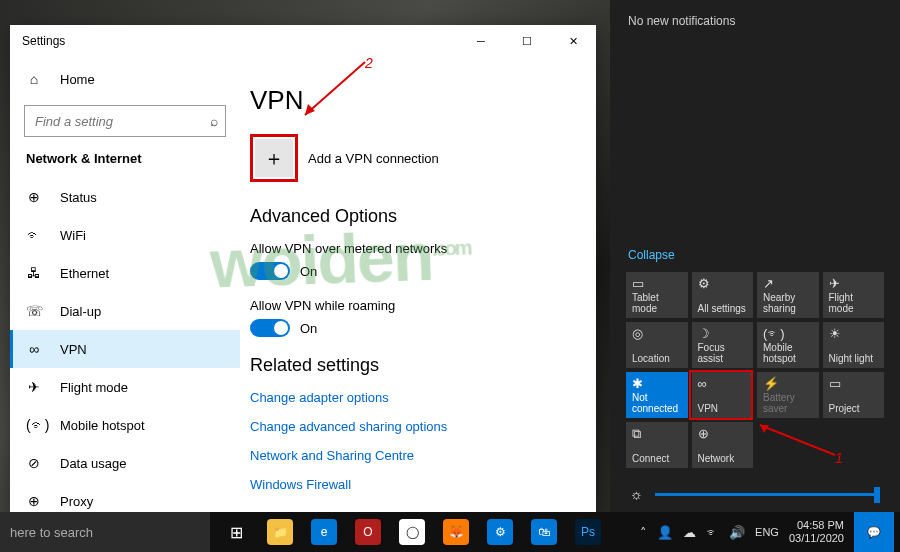 The width and height of the screenshot is (900, 552). Describe the element at coordinates (854, 295) in the screenshot. I see `tile-flight-mode: ✈Flight mode` at that location.